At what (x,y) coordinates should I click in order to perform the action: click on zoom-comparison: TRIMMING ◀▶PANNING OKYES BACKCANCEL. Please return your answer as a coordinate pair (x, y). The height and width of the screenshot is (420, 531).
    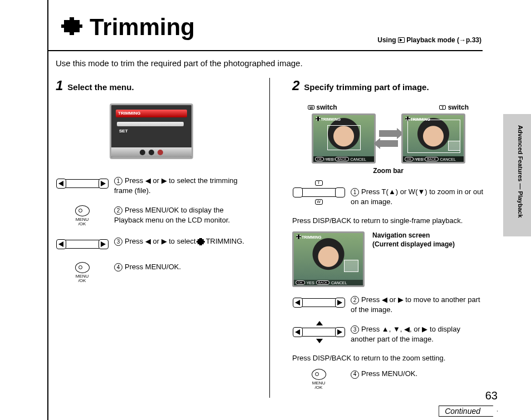
    Looking at the image, I should click on (389, 139).